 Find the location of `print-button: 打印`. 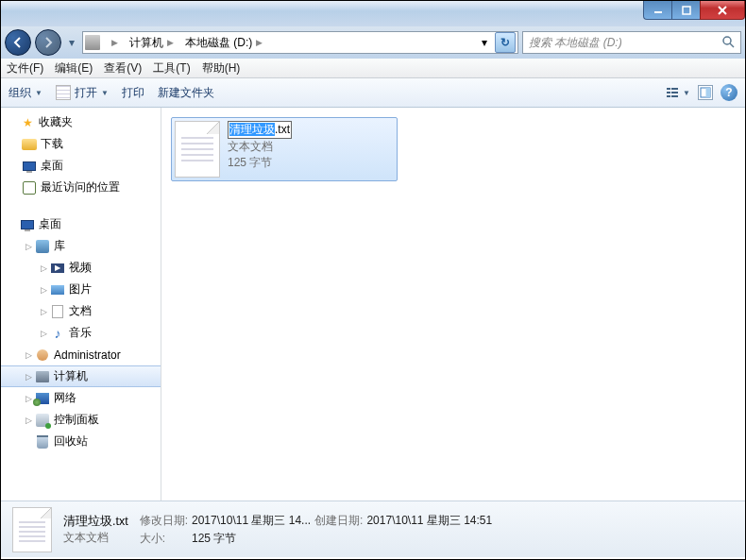

print-button: 打印 is located at coordinates (133, 93).